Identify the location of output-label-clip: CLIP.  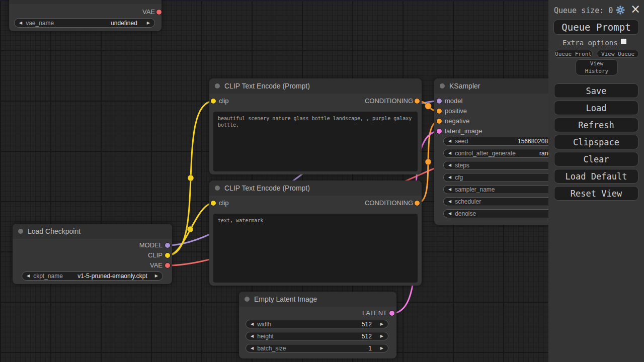
(155, 255).